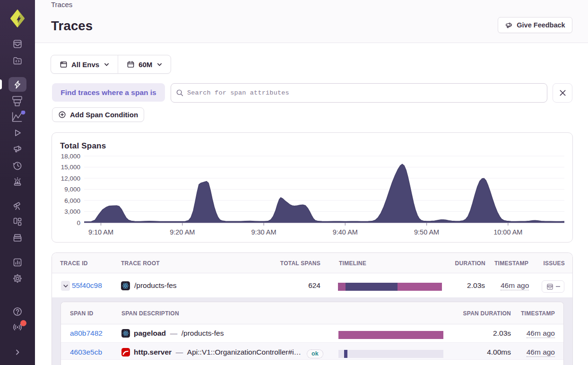 This screenshot has height=365, width=588. Describe the element at coordinates (71, 156) in the screenshot. I see `svg-text: 18,000` at that location.